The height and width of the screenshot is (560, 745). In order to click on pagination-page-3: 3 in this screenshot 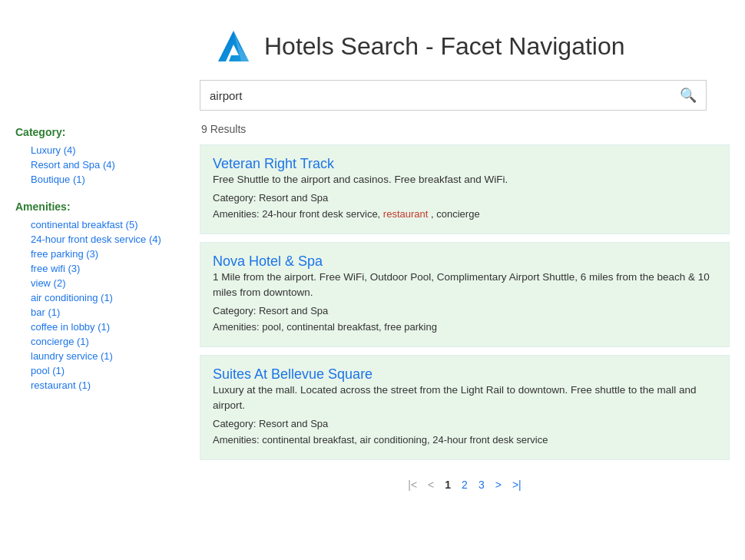, I will do `click(482, 485)`.